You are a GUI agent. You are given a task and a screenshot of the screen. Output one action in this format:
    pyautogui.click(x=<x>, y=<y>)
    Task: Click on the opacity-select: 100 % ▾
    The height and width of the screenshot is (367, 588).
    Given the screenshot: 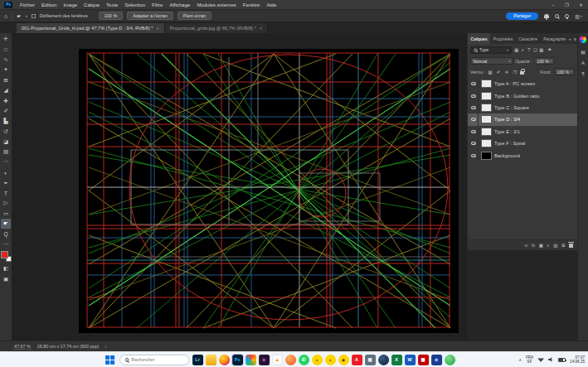 What is the action you would take?
    pyautogui.click(x=544, y=61)
    